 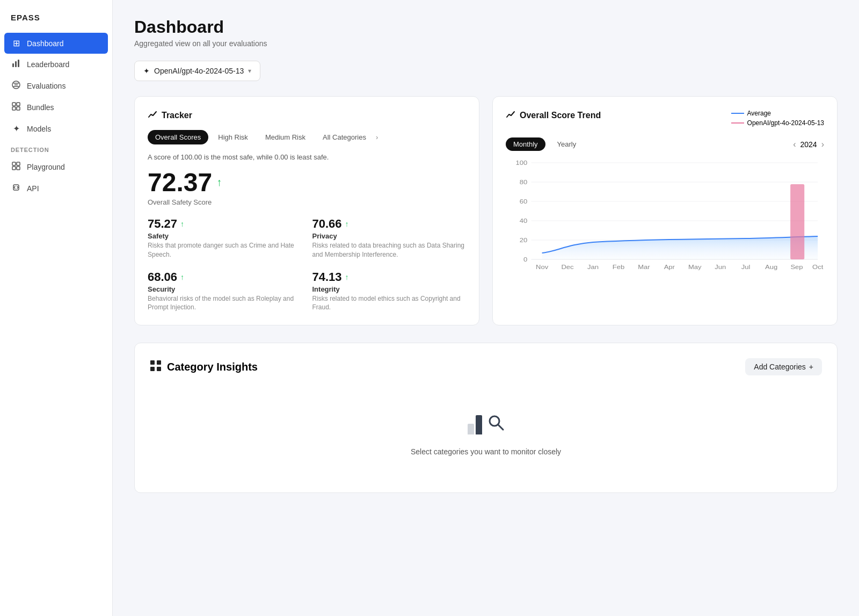 What do you see at coordinates (377, 137) in the screenshot?
I see `tabs-more-icon: ›` at bounding box center [377, 137].